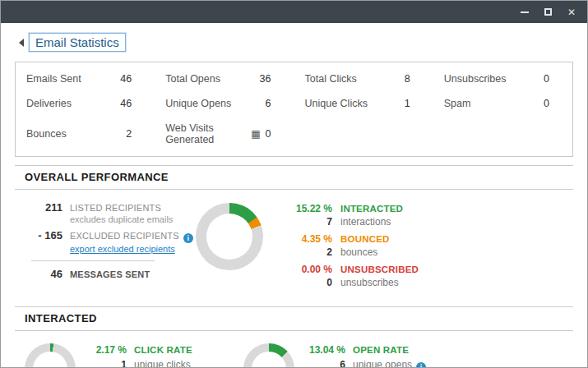 The width and height of the screenshot is (588, 368). Describe the element at coordinates (163, 363) in the screenshot. I see `unique-clicks-label: unique clicks` at that location.